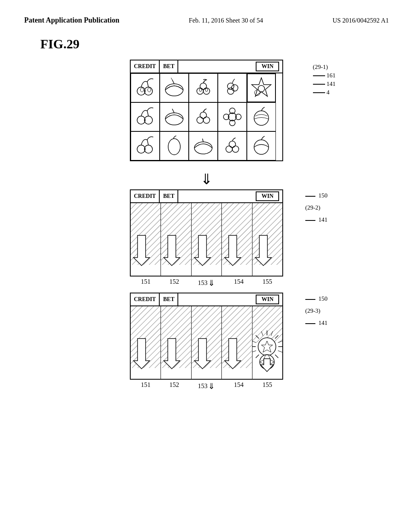  Describe the element at coordinates (169, 299) in the screenshot. I see `bet-label-3: BET` at that location.